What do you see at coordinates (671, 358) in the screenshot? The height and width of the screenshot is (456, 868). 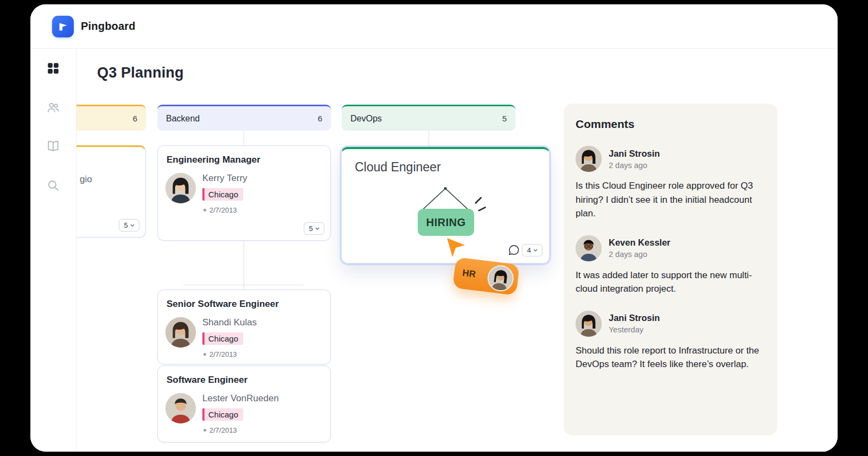 I see `comment-body: Should this role report to Infrastructur…` at bounding box center [671, 358].